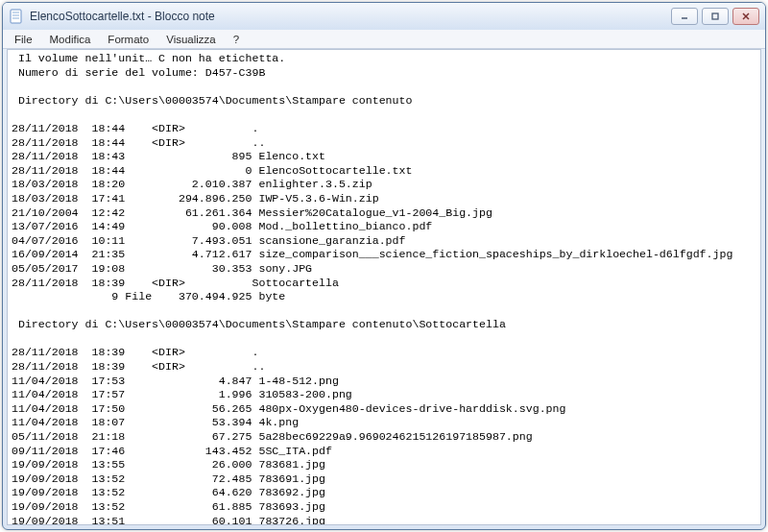 The height and width of the screenshot is (532, 768). I want to click on menu-view: Visualizza, so click(191, 39).